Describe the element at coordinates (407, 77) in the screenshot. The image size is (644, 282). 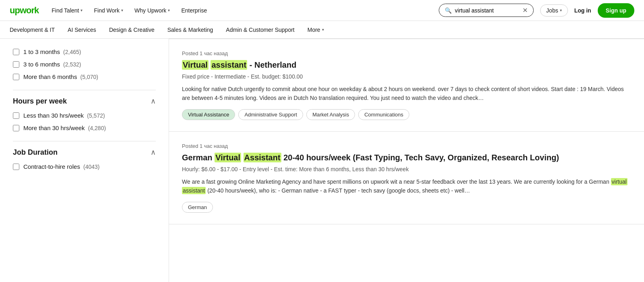
I see `job-meta-1: Fixed price - Intermediate - Est. budget…` at that location.